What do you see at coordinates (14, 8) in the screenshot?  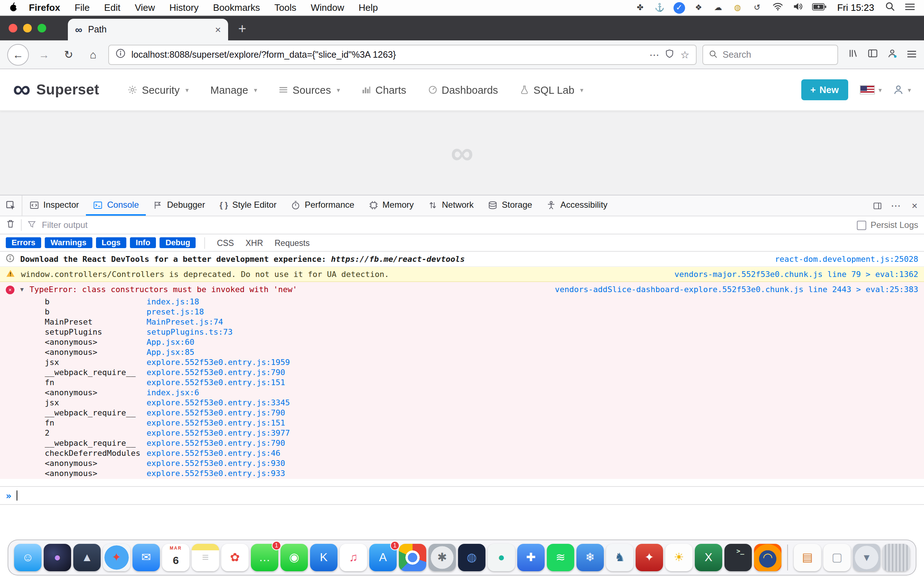 I see `apple-menu-icon` at bounding box center [14, 8].